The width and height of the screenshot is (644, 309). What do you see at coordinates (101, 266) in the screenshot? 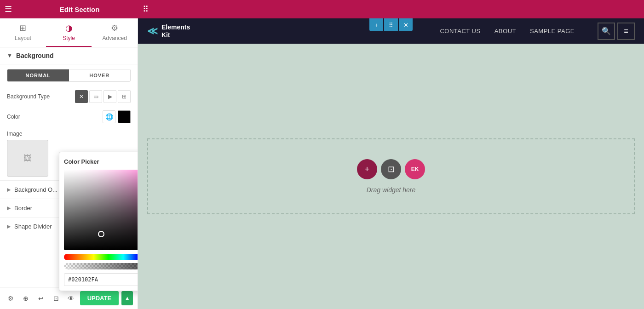
I see `alpha-gradient` at bounding box center [101, 266].